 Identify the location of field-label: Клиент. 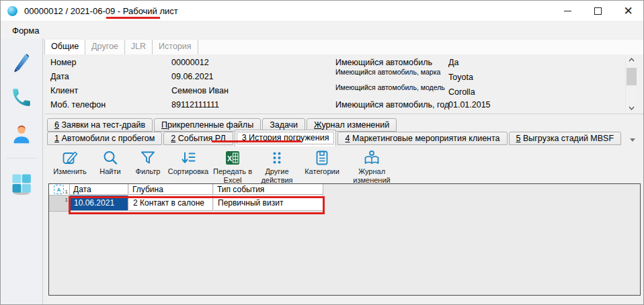
(65, 91).